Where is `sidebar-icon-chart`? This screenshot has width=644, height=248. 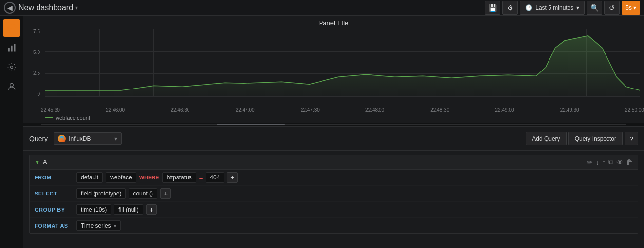
sidebar-icon-chart is located at coordinates (12, 48).